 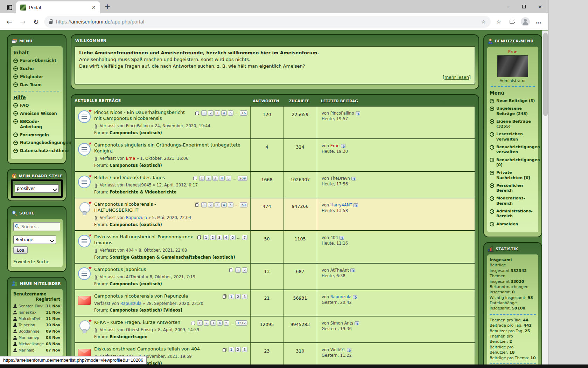 I want to click on address-bar: https://ameisenforum.de/app.php/portal ☆, so click(x=267, y=22).